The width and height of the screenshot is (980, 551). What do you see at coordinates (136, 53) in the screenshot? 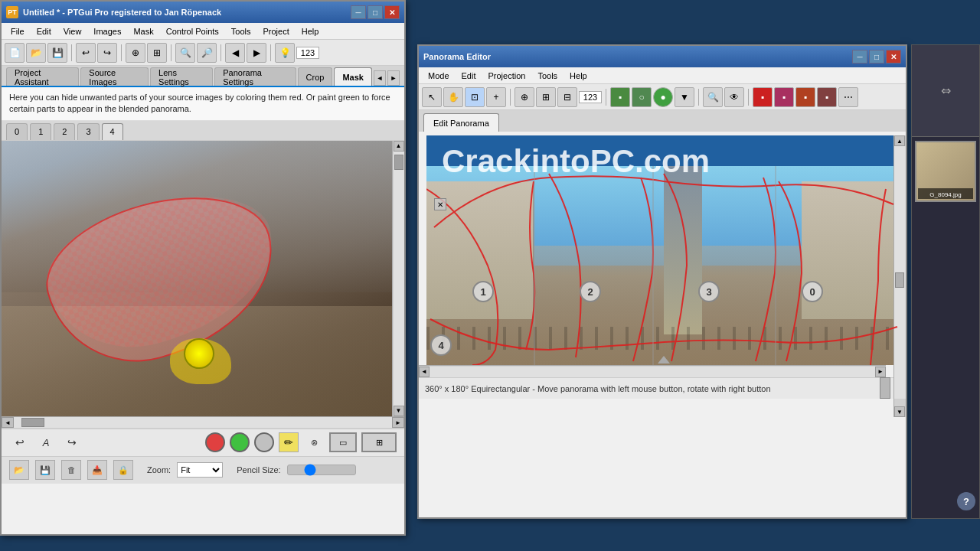
I see `align-btn: ⊕` at bounding box center [136, 53].